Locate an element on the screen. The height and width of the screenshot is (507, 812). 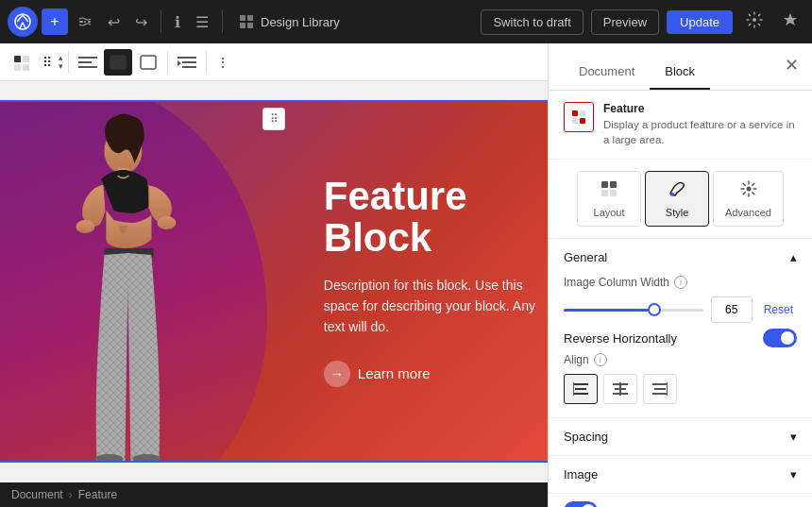
top-bar: + ↩ ↪ ℹ ☰ Design Library Switch to draft… is located at coordinates (406, 22).